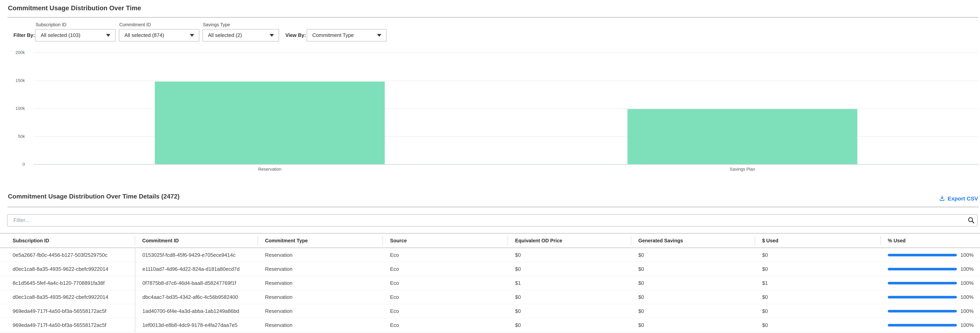 The image size is (980, 333). Describe the element at coordinates (570, 283) in the screenshot. I see `cell-equivalent-od-price: $1` at that location.